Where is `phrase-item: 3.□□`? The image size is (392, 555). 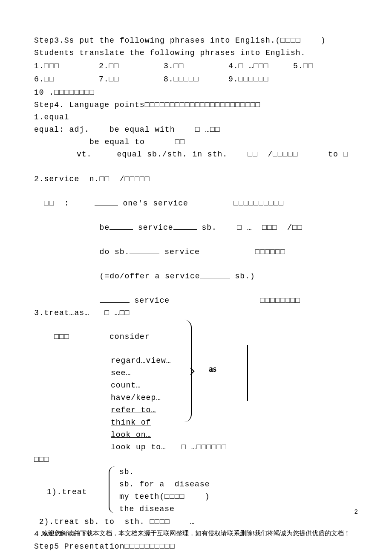
phrase-item: 3.□□ is located at coordinates (196, 66).